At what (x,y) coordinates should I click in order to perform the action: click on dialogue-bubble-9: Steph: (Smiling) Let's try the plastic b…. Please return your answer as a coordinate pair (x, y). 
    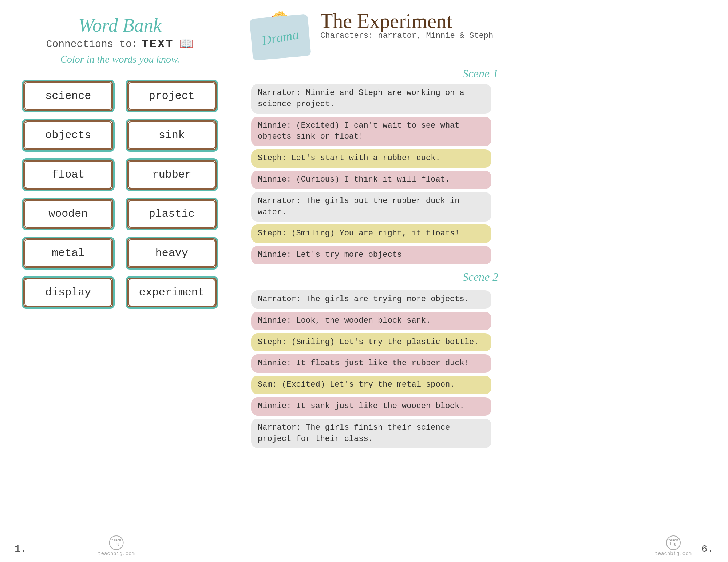
    Looking at the image, I should click on (371, 343).